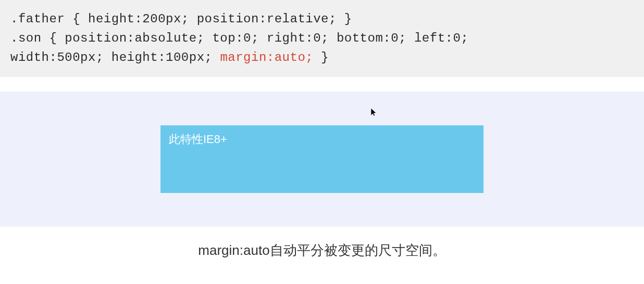 This screenshot has height=284, width=644. I want to click on cursor-icon, so click(374, 113).